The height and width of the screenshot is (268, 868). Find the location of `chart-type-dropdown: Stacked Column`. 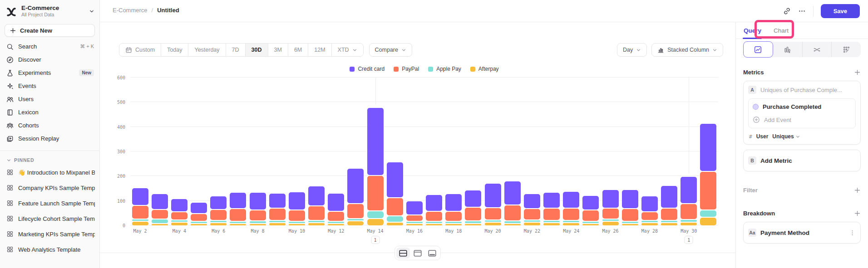

chart-type-dropdown: Stacked Column is located at coordinates (687, 50).